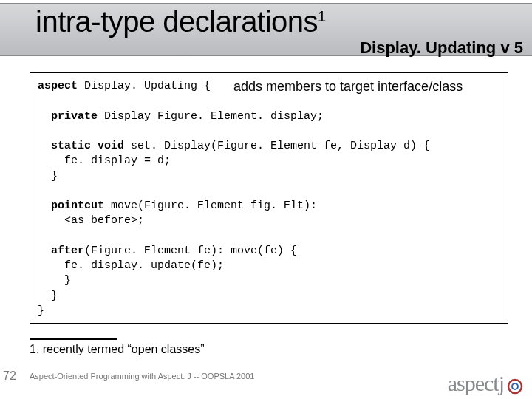 The height and width of the screenshot is (399, 532). What do you see at coordinates (81, 146) in the screenshot?
I see `code-kw-static-void: static void` at bounding box center [81, 146].